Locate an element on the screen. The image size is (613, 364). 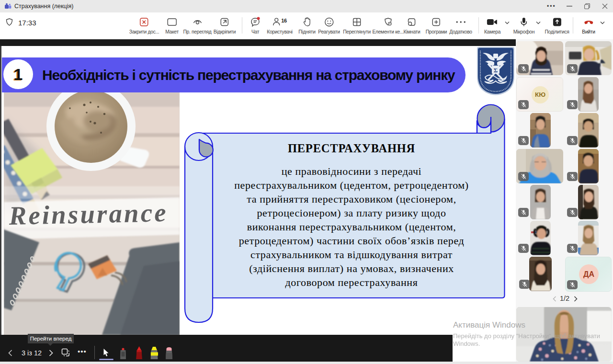
svg-text:(здійснення виплат) на умовах,: (здійснення виплат) на умовах, визначени… is located at coordinates (352, 268).